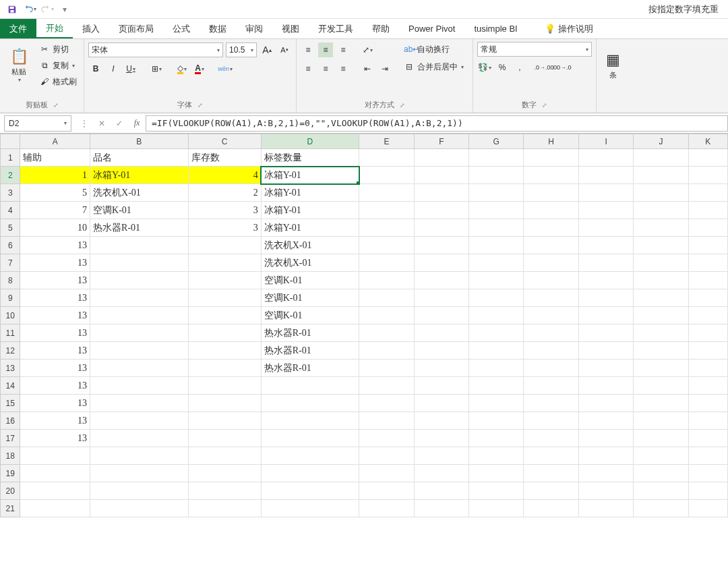 The image size is (728, 570). What do you see at coordinates (605, 438) in the screenshot?
I see `cell-I17` at bounding box center [605, 438].